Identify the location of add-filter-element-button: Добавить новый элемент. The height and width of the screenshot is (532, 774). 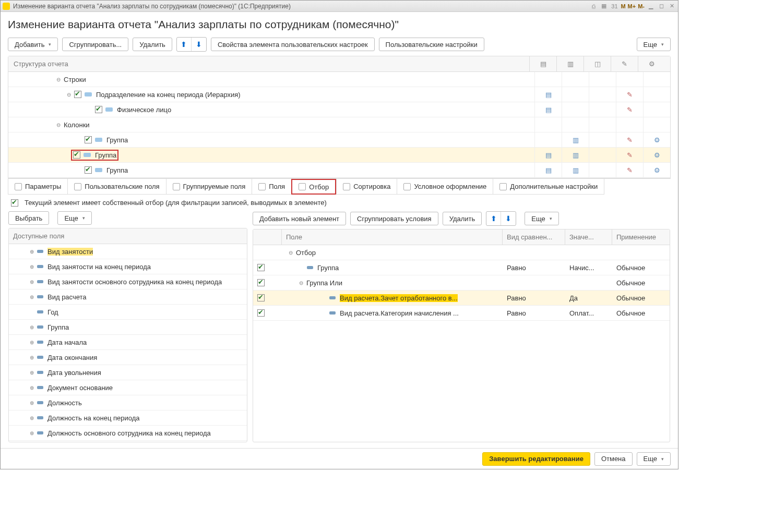
(300, 219).